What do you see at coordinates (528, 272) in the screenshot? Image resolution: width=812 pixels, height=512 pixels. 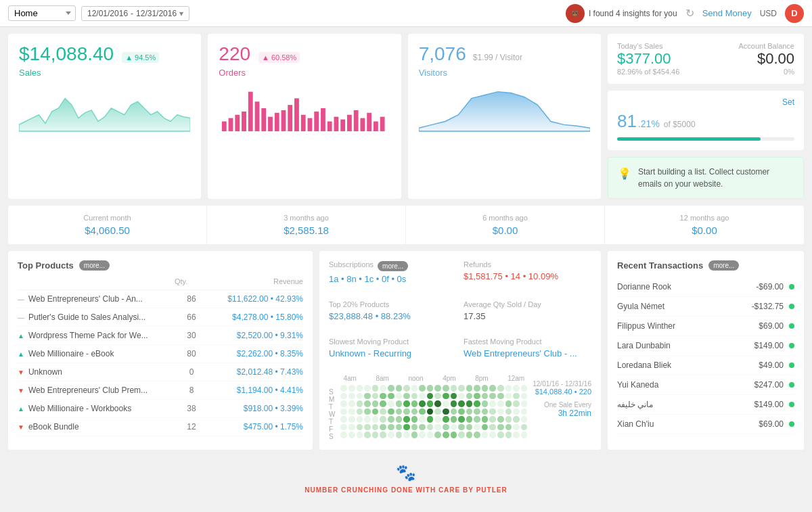 I see `refunds-section: Refunds $1,581.75 • 14 • 10.09%` at bounding box center [528, 272].